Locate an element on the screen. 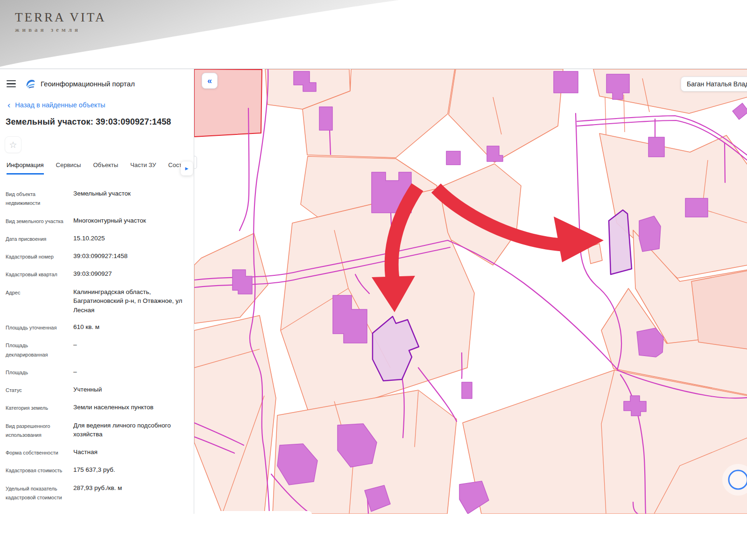 The height and width of the screenshot is (560, 747). favorite-button: ☆ is located at coordinates (13, 145).